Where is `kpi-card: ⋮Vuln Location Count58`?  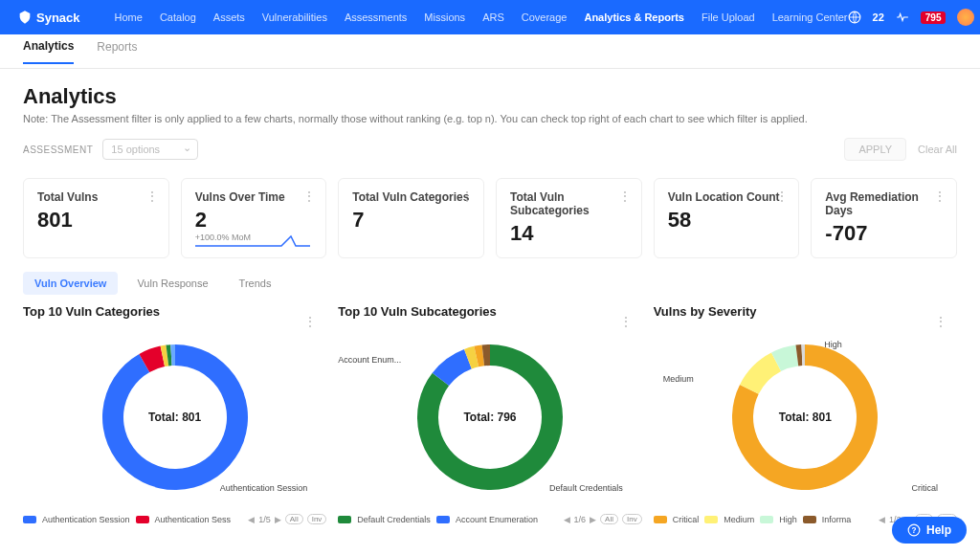
kpi-card: ⋮Vuln Location Count58 is located at coordinates (727, 218).